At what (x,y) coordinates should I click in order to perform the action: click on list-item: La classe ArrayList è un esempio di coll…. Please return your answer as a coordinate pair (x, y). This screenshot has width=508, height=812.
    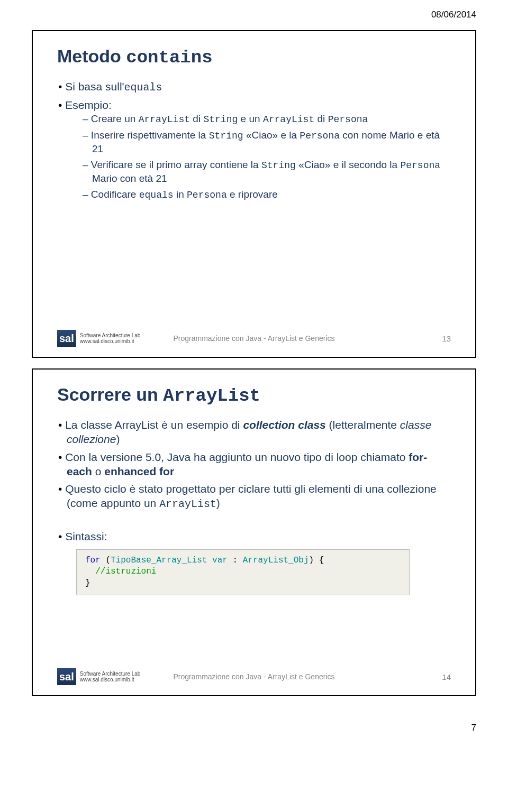
    Looking at the image, I should click on (255, 432).